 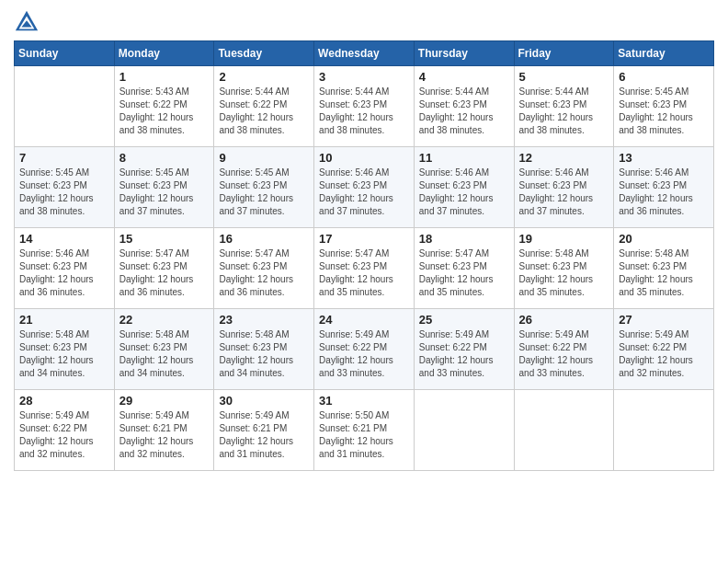 What do you see at coordinates (64, 53) in the screenshot?
I see `weekday-header-sunday: Sunday` at bounding box center [64, 53].